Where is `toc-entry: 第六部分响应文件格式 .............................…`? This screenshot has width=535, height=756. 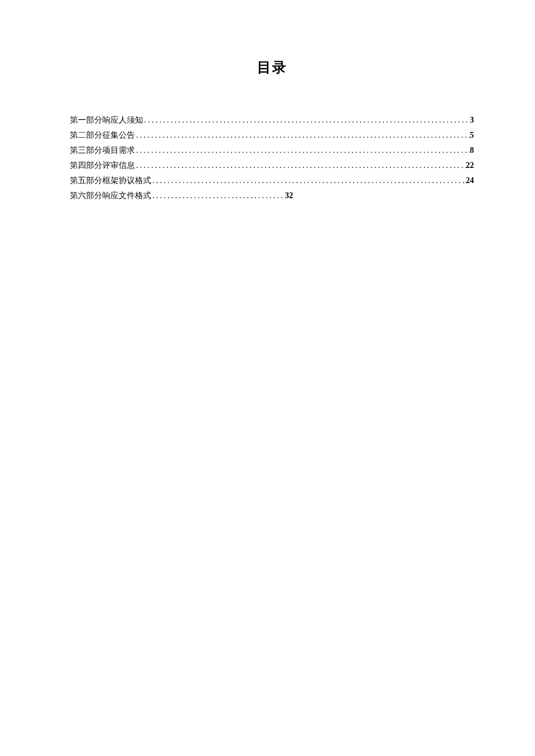 toc-entry: 第六部分响应文件格式 .............................… is located at coordinates (272, 196).